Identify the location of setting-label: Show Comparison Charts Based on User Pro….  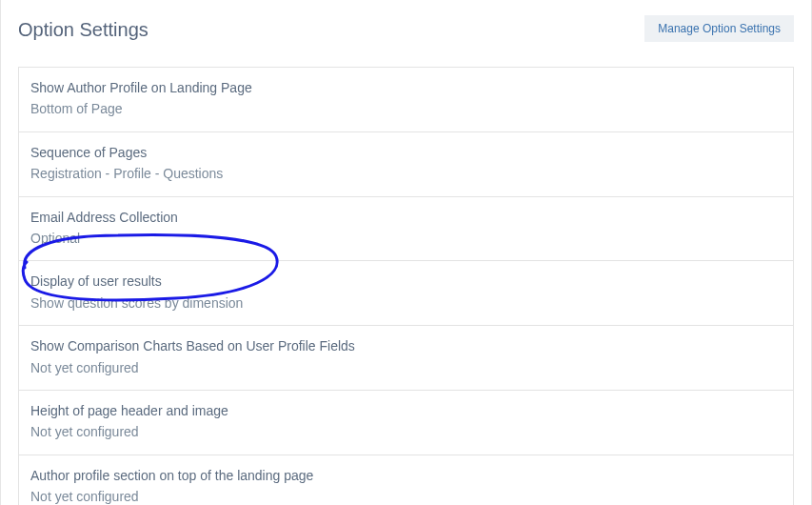
(406, 346).